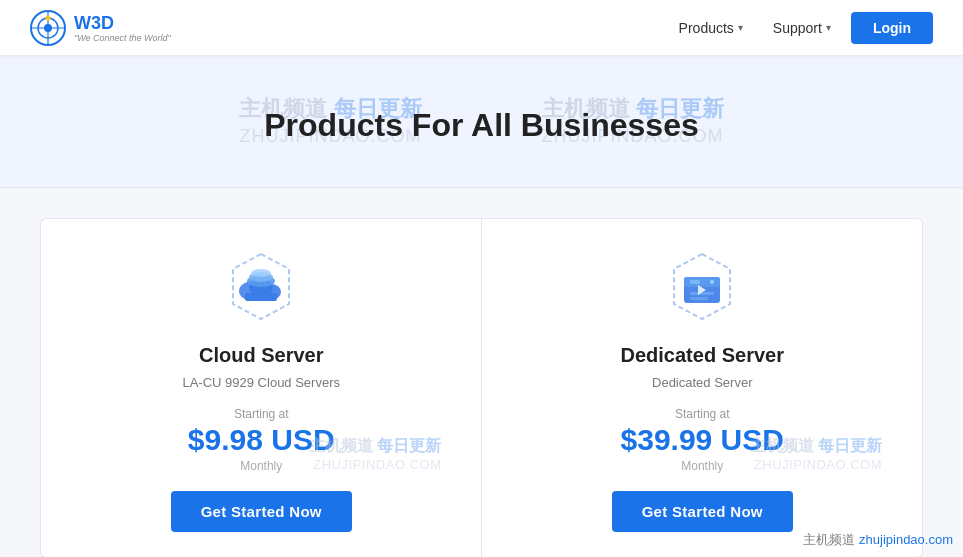 The height and width of the screenshot is (557, 963). Describe the element at coordinates (702, 466) in the screenshot. I see `dedicated-billing: Monthly` at that location.